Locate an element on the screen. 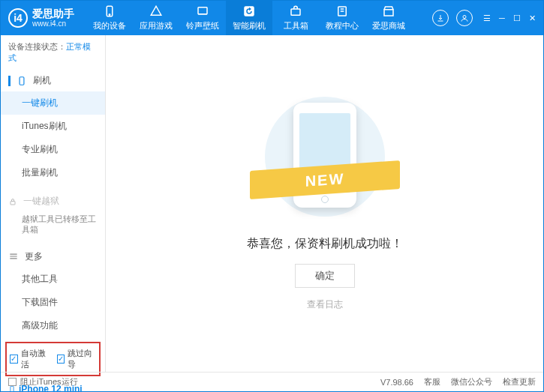  success-message: 恭喜您，保资料刷机成功啦！ is located at coordinates (325, 244).